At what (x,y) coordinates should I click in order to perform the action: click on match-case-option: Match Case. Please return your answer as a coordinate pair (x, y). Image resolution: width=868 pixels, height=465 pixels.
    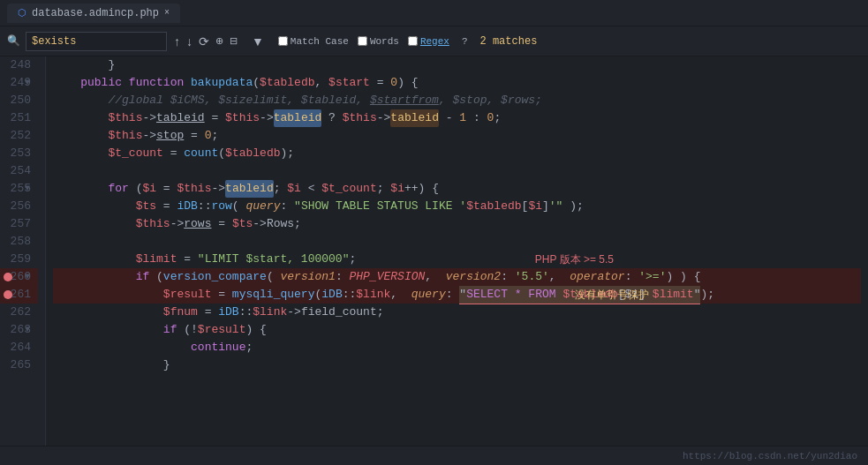
    Looking at the image, I should click on (313, 41).